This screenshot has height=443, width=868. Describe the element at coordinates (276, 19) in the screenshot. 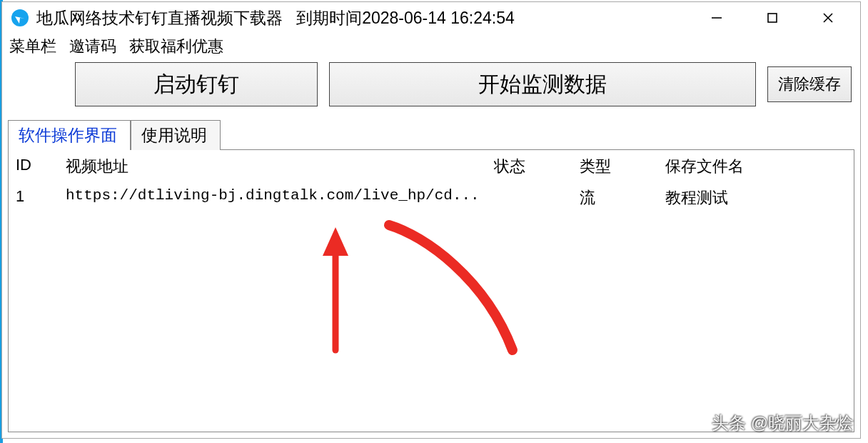

I see `app-title: 地瓜网络技术钉钉直播视频下载器 到期时间2028-06-14 16:24:54` at that location.